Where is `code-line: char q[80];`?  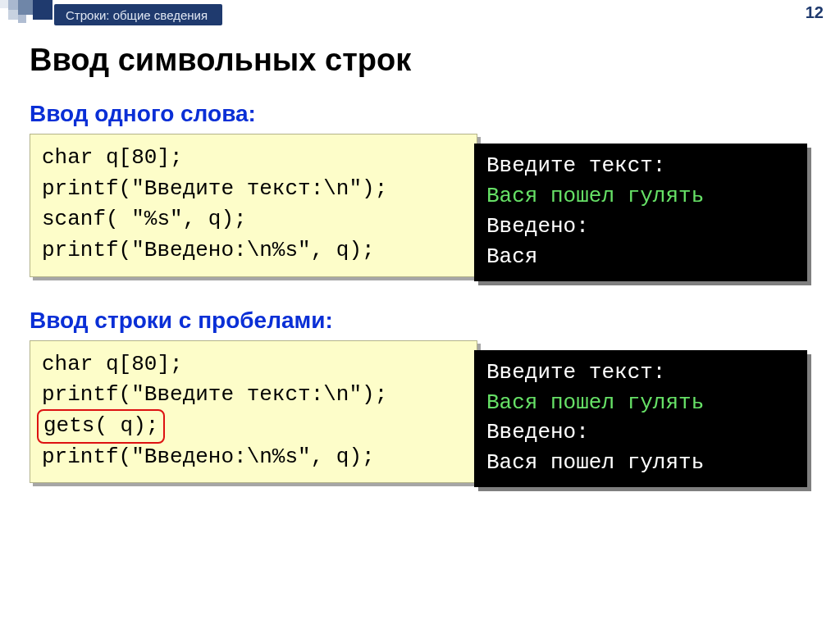
code-line: char q[80]; is located at coordinates (112, 364).